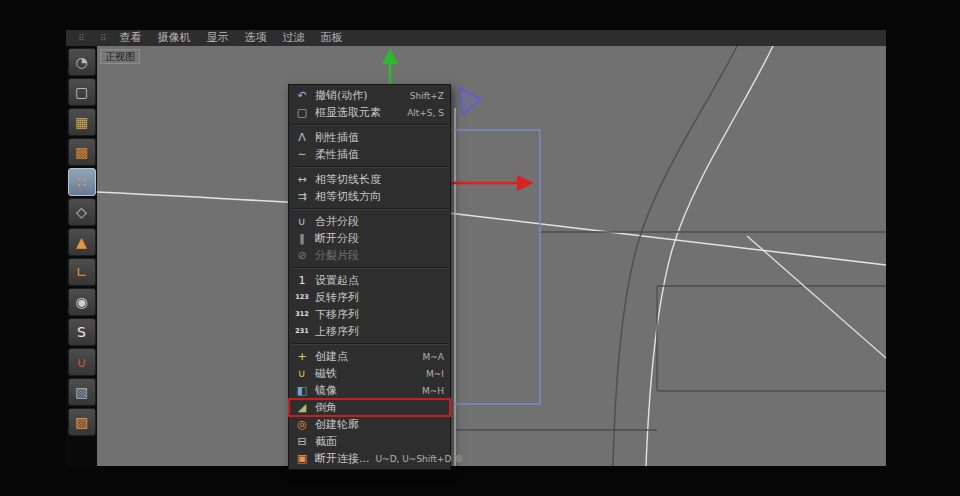 This screenshot has height=496, width=960. I want to click on y-axis-arrowhead, so click(390, 56).